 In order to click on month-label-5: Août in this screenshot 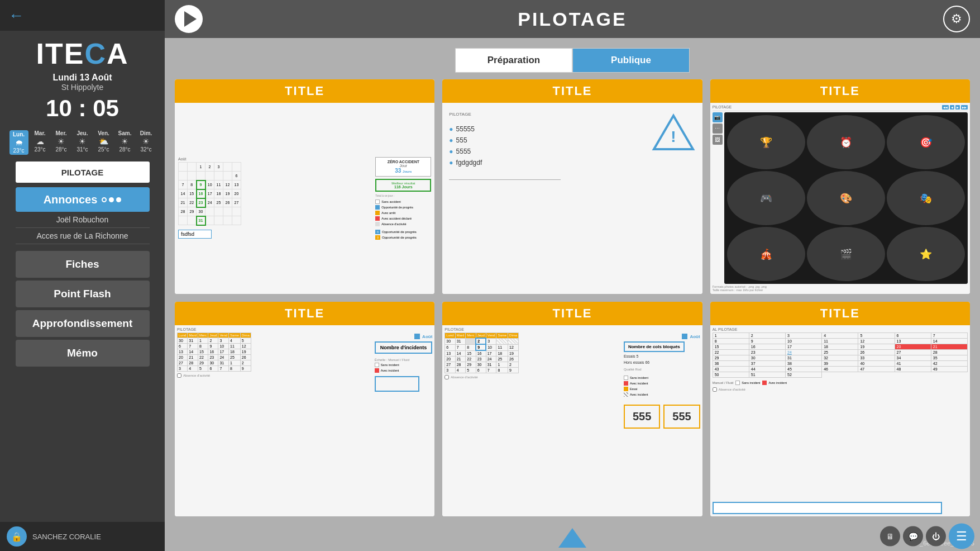, I will do `click(695, 336)`.